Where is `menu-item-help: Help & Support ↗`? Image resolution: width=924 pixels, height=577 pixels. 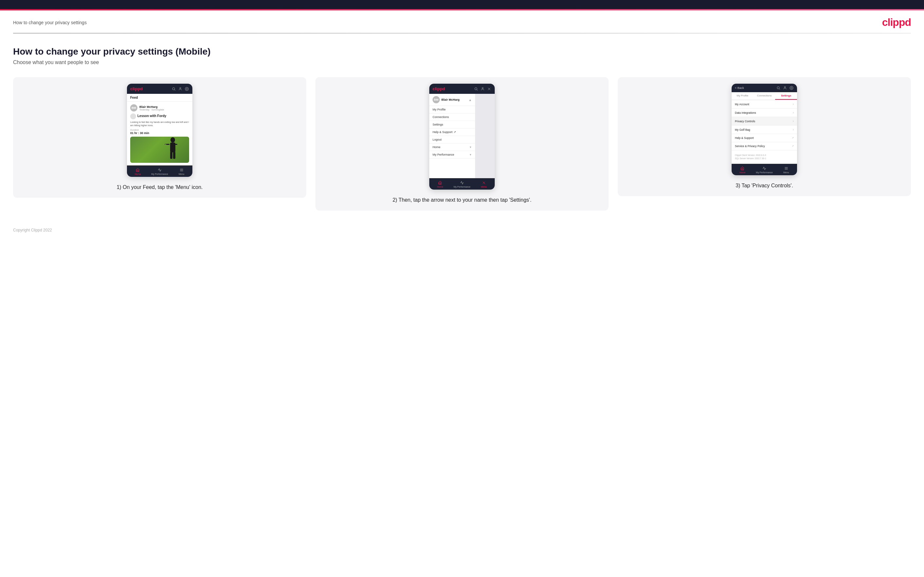 menu-item-help: Help & Support ↗ is located at coordinates (452, 132).